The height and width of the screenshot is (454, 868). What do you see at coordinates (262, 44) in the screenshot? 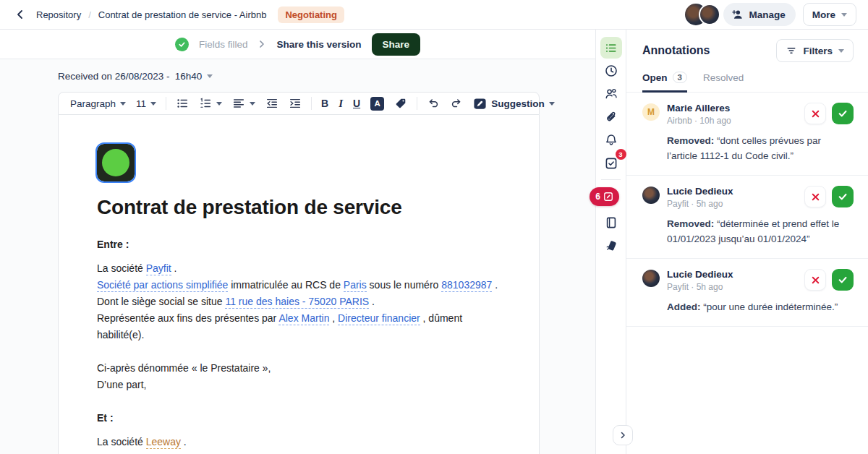
I see `chevron-right-icon` at bounding box center [262, 44].